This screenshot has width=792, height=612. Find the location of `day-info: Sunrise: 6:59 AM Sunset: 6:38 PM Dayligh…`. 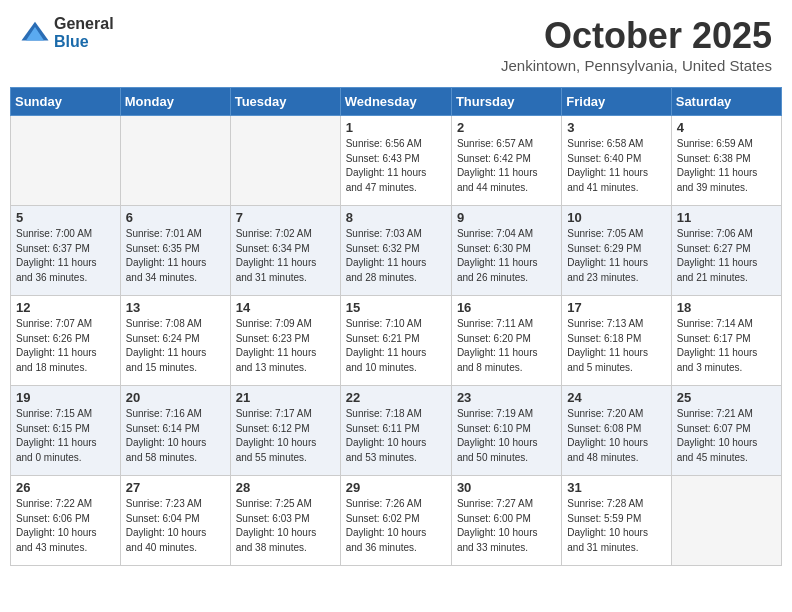

day-info: Sunrise: 6:59 AM Sunset: 6:38 PM Dayligh… is located at coordinates (726, 166).